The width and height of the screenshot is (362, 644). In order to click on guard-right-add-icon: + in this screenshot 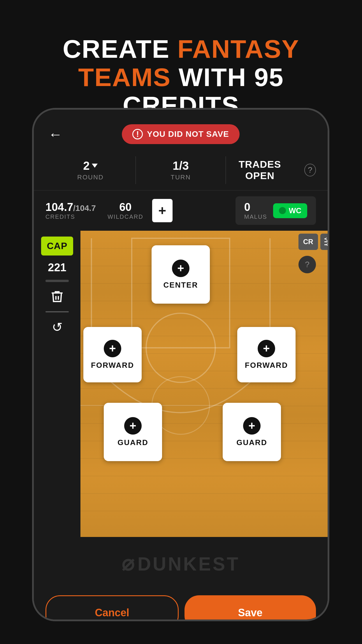, I will do `click(252, 426)`.